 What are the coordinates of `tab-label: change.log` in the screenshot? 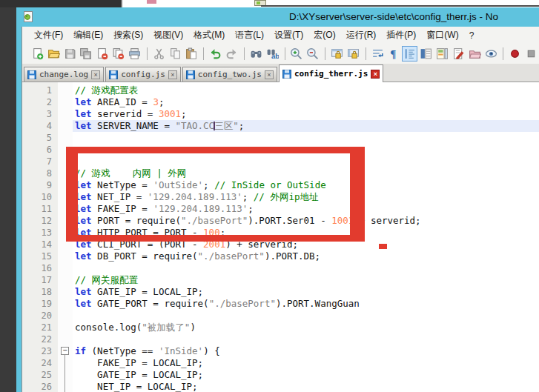 It's located at (64, 74).